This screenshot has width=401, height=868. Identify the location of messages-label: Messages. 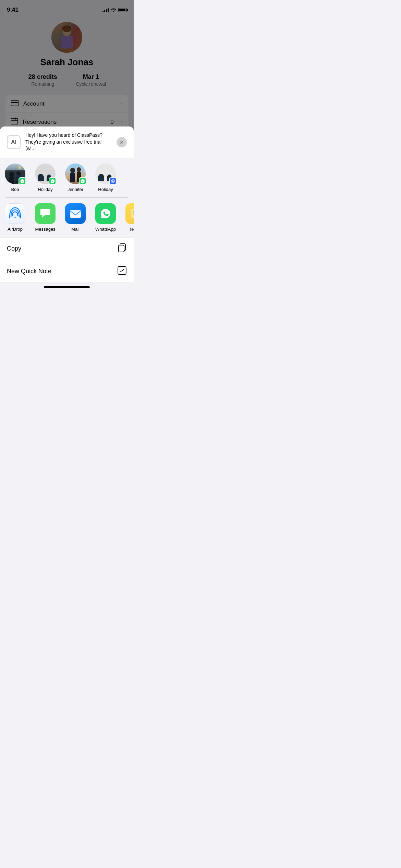
(45, 229).